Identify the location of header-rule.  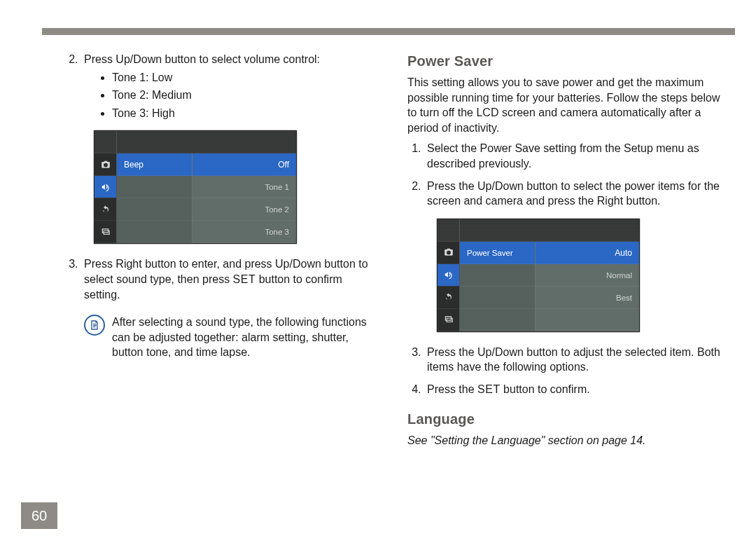
(388, 32).